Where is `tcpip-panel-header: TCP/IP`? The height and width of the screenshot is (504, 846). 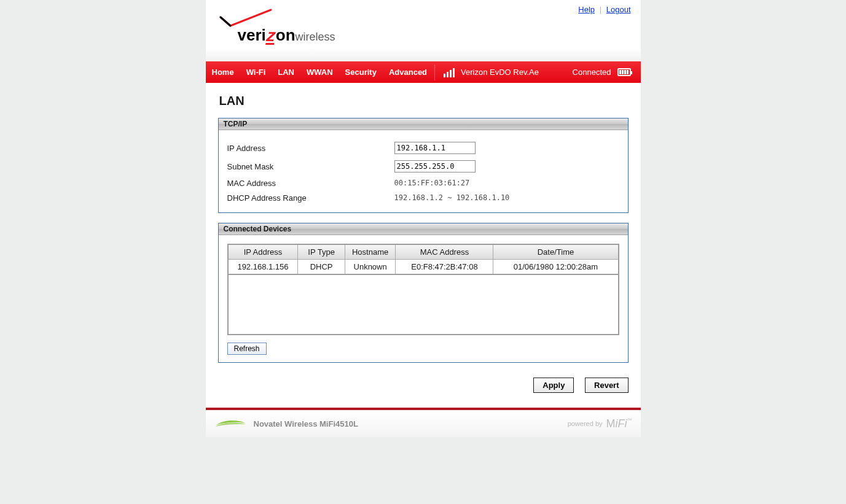
tcpip-panel-header: TCP/IP is located at coordinates (423, 124).